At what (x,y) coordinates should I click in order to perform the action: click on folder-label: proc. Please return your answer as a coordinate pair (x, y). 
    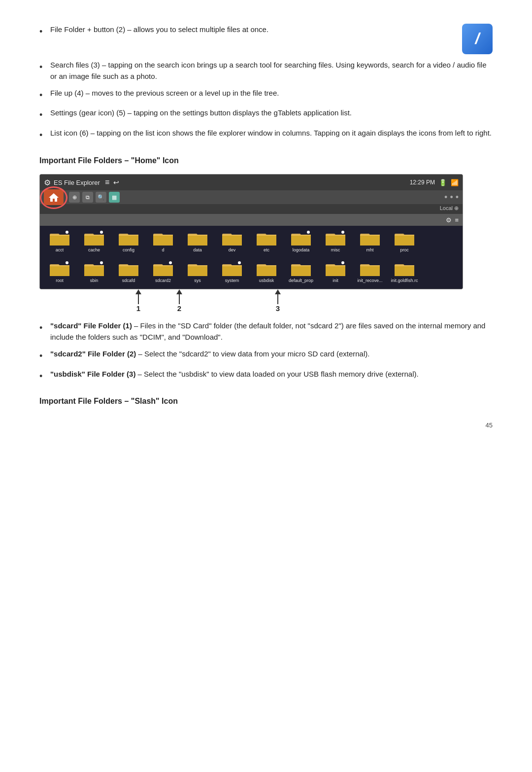
    Looking at the image, I should click on (404, 250).